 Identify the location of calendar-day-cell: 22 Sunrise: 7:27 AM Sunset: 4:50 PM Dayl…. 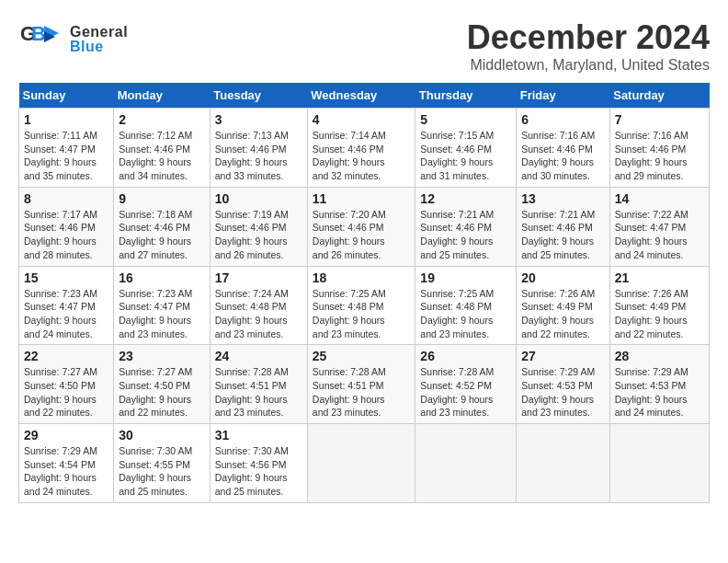
(66, 385).